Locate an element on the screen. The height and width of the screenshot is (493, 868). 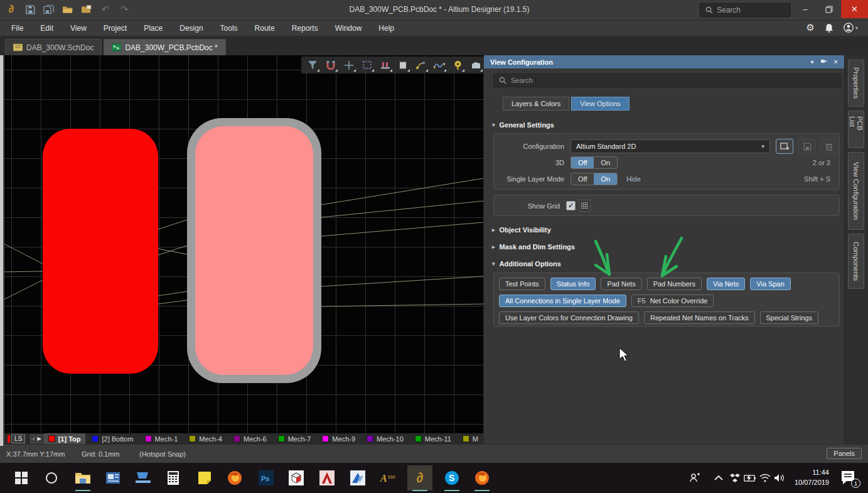
use-layer-colors-button: Use Layer Colors for Connection Drawing is located at coordinates (569, 318).